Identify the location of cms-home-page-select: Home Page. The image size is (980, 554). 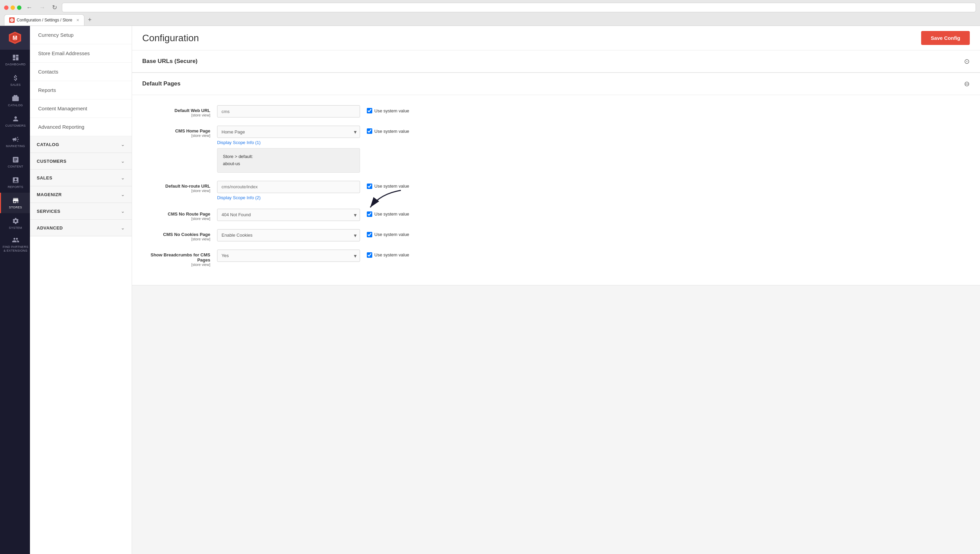
(288, 132).